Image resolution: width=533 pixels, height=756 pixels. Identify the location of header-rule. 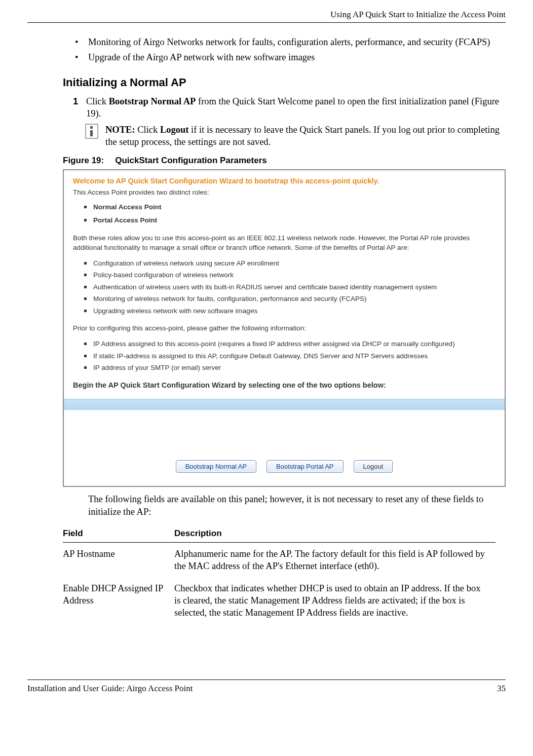
(266, 22).